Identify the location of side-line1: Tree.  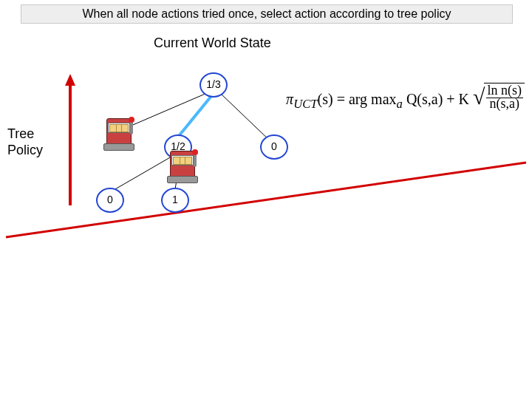
(21, 134).